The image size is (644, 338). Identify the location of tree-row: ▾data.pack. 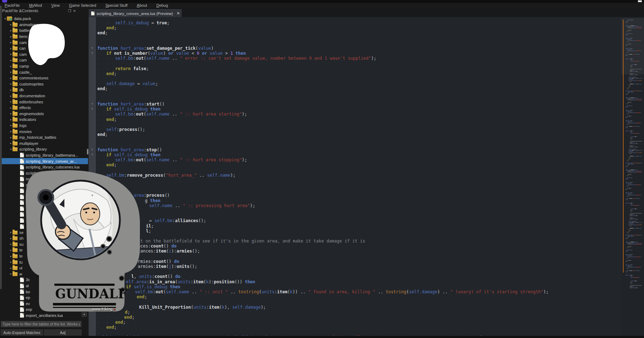
(44, 19).